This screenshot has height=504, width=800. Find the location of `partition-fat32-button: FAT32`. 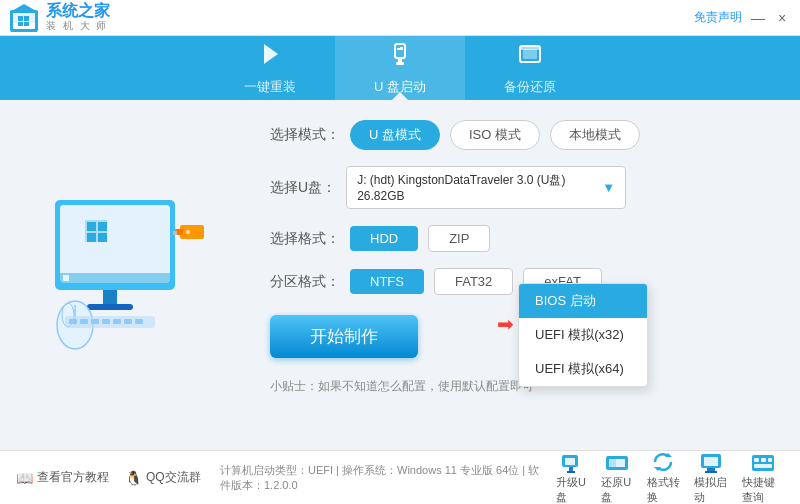

partition-fat32-button: FAT32 is located at coordinates (474, 282).